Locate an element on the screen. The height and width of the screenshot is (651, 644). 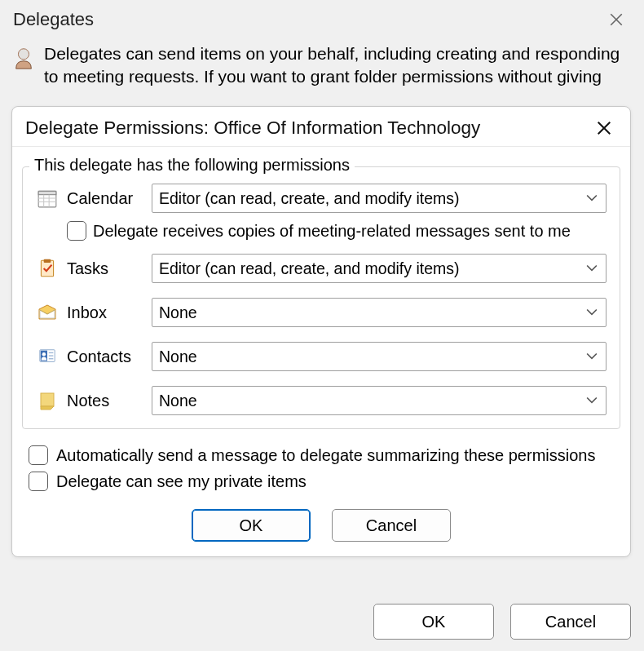
auto-summary-row: Automatically send a message to delegate… is located at coordinates (321, 455).